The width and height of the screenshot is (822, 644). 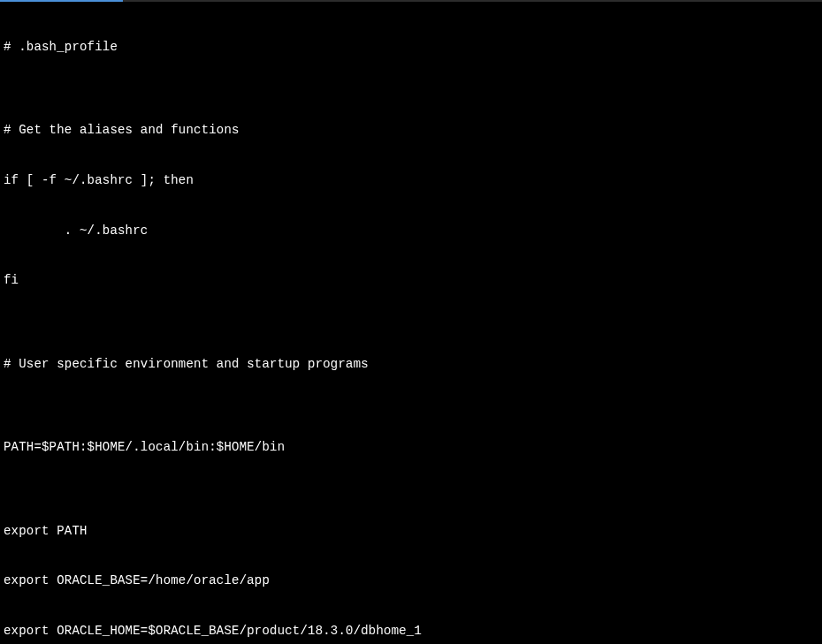 What do you see at coordinates (411, 131) in the screenshot?
I see `file-line: # Get the aliases and functions` at bounding box center [411, 131].